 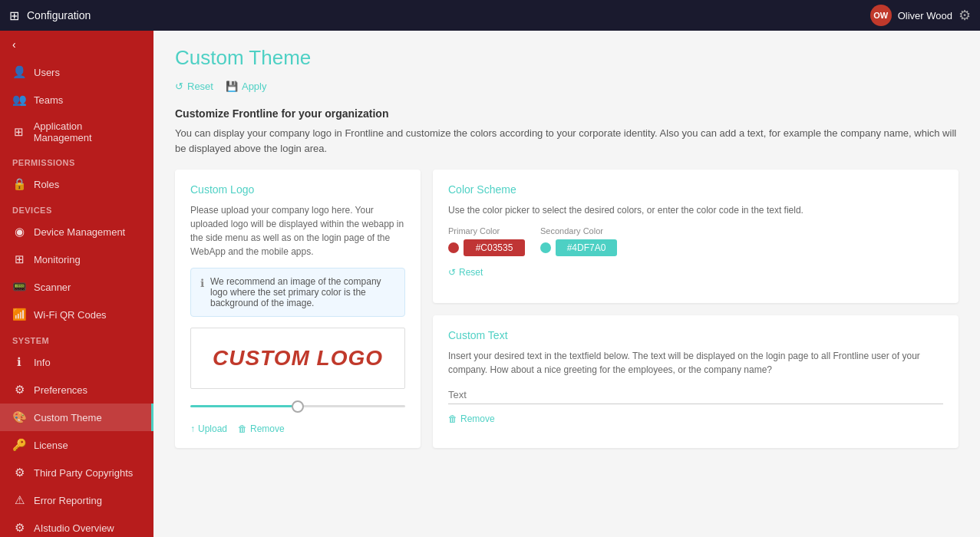 I want to click on sidebar-label-scanner: Scanner, so click(x=52, y=287).